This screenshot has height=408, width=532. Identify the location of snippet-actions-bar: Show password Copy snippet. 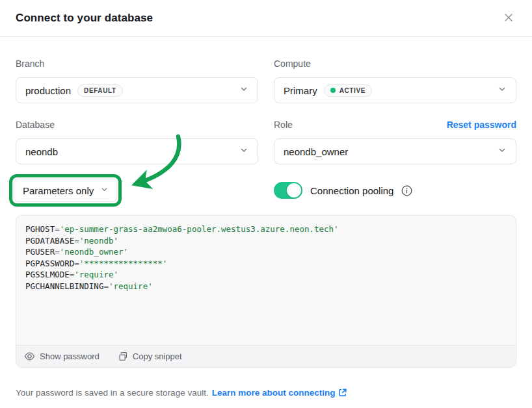
(266, 356).